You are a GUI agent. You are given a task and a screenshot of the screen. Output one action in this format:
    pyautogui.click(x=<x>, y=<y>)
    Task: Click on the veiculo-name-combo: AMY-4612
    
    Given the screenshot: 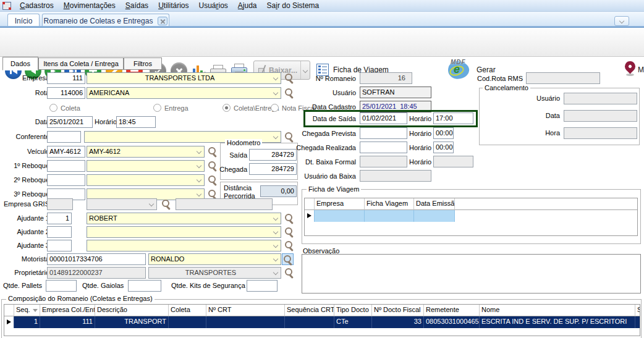 What is the action you would take?
    pyautogui.click(x=146, y=152)
    